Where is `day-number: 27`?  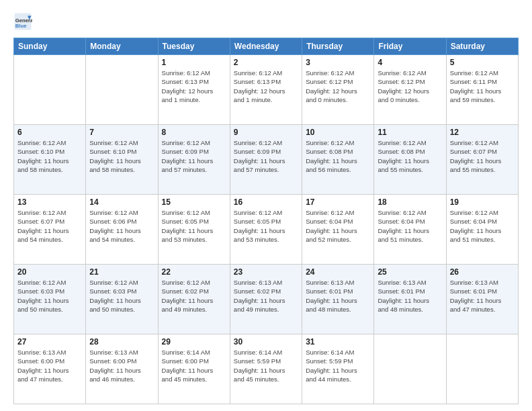 day-number: 27 is located at coordinates (50, 342).